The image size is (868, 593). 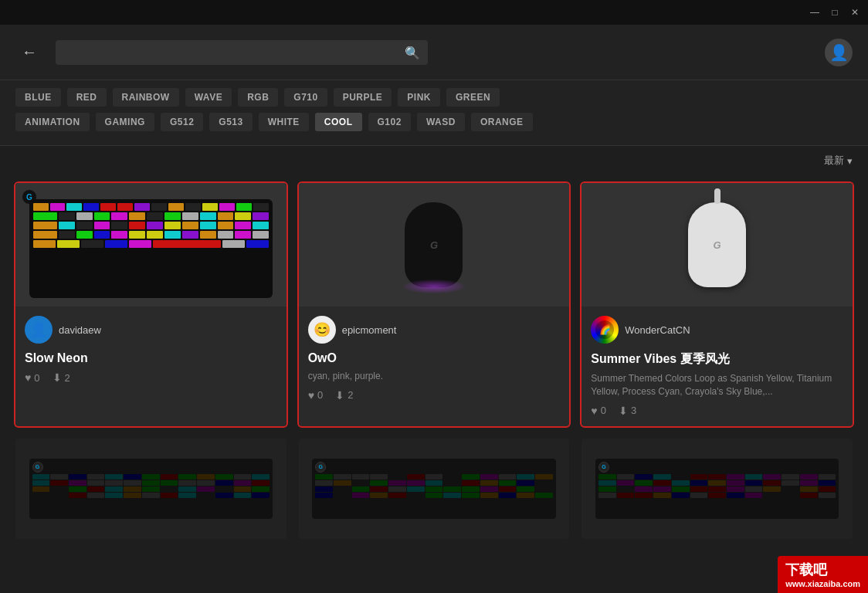 What do you see at coordinates (605, 330) in the screenshot?
I see `user-avatar: 🌈` at bounding box center [605, 330].